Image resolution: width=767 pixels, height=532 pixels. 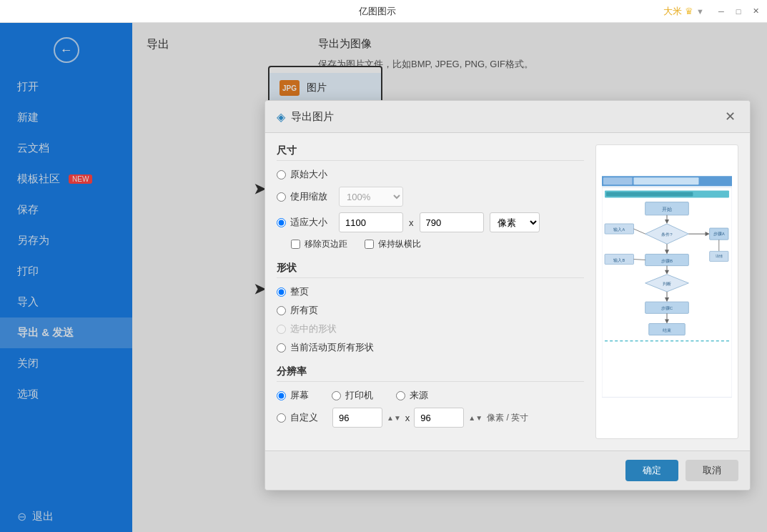 What do you see at coordinates (730, 117) in the screenshot?
I see `modal-close-btn: ✕` at bounding box center [730, 117].